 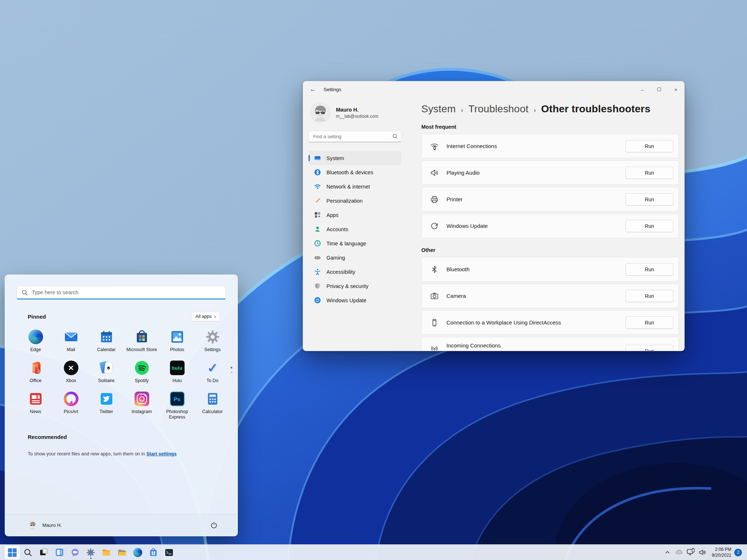 What do you see at coordinates (344, 201) in the screenshot?
I see `nav-label: Personalization` at bounding box center [344, 201].